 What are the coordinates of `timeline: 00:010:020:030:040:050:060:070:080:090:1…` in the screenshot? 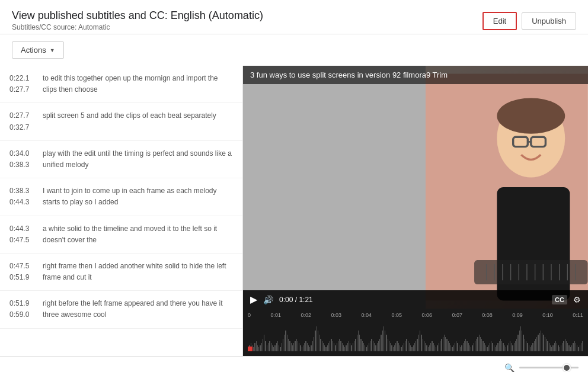 It's located at (416, 332).